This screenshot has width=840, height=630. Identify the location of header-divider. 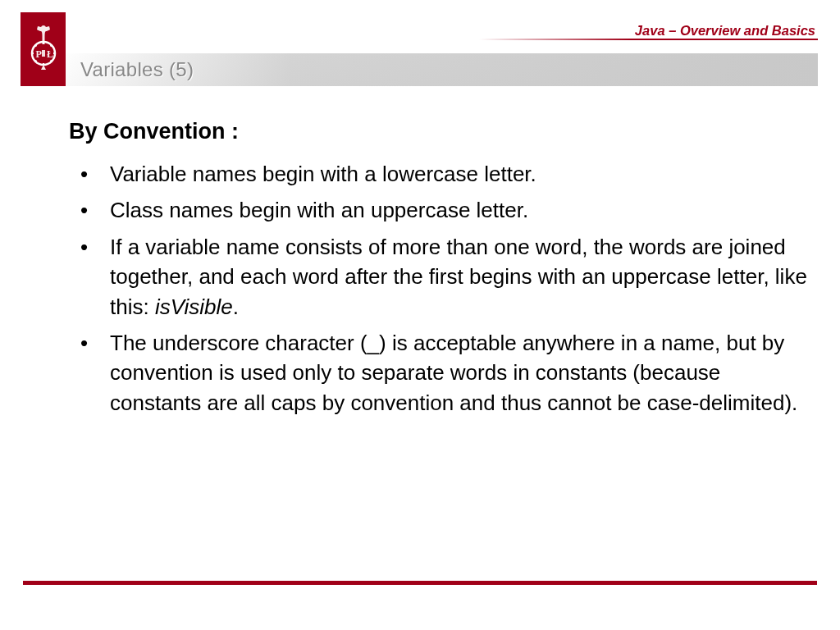
(441, 39).